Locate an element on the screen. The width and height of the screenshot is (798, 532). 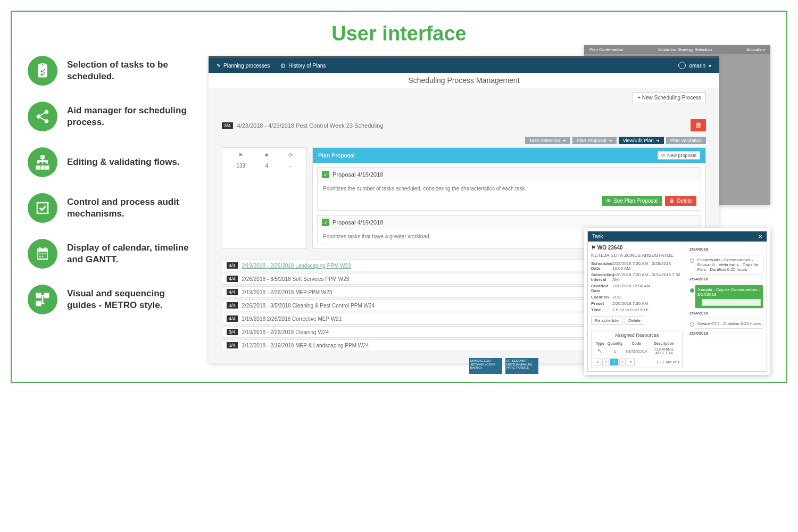
panel-title: Plan Proposal is located at coordinates (336, 155).